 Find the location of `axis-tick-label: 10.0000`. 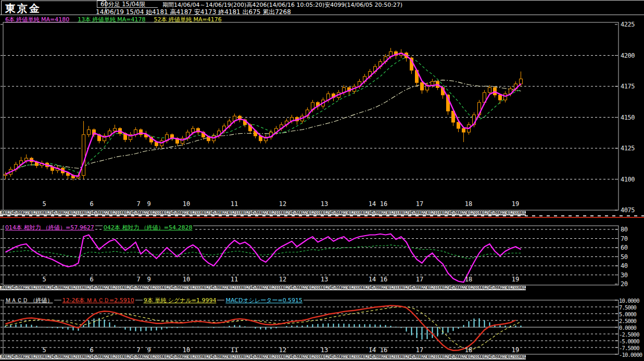

axis-tick-label: 10.0000 is located at coordinates (629, 301).